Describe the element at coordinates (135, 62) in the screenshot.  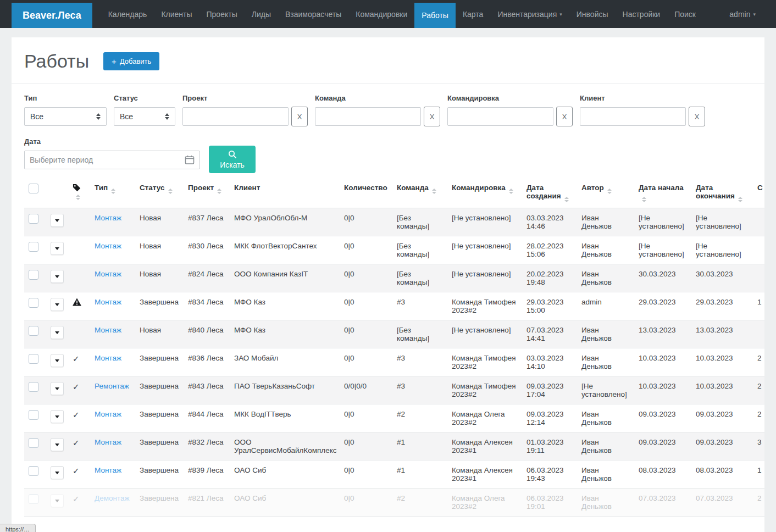
I see `add-button-label: Добавить` at that location.